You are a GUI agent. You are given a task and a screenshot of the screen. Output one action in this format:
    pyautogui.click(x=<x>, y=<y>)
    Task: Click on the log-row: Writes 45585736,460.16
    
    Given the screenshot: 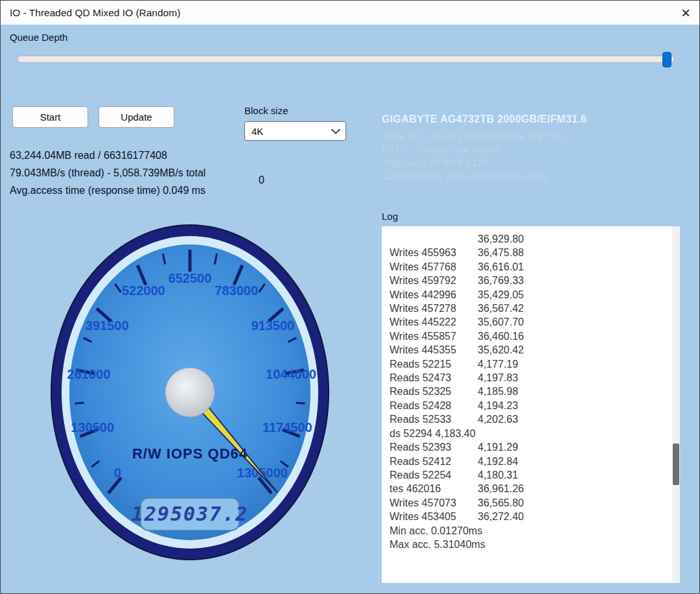 What is the action you would take?
    pyautogui.click(x=530, y=336)
    